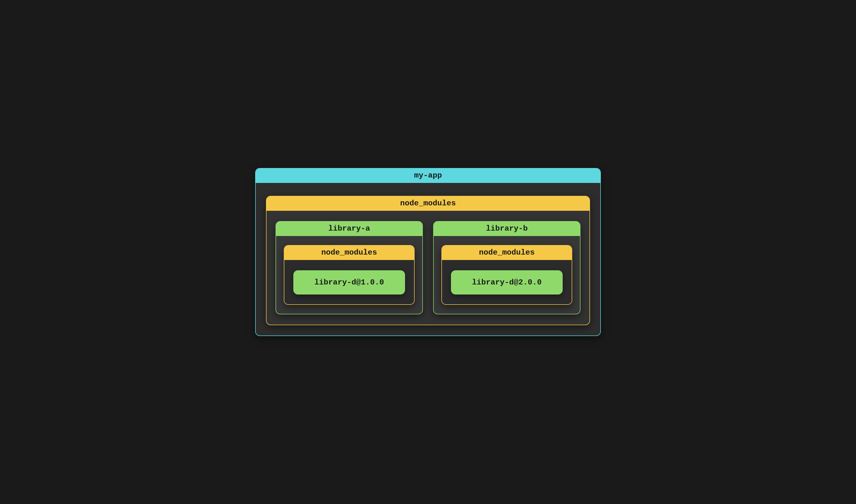 The image size is (856, 504). Describe the element at coordinates (428, 260) in the screenshot. I see `node-modules-outer: node_modules library-a node_modules libr…` at that location.